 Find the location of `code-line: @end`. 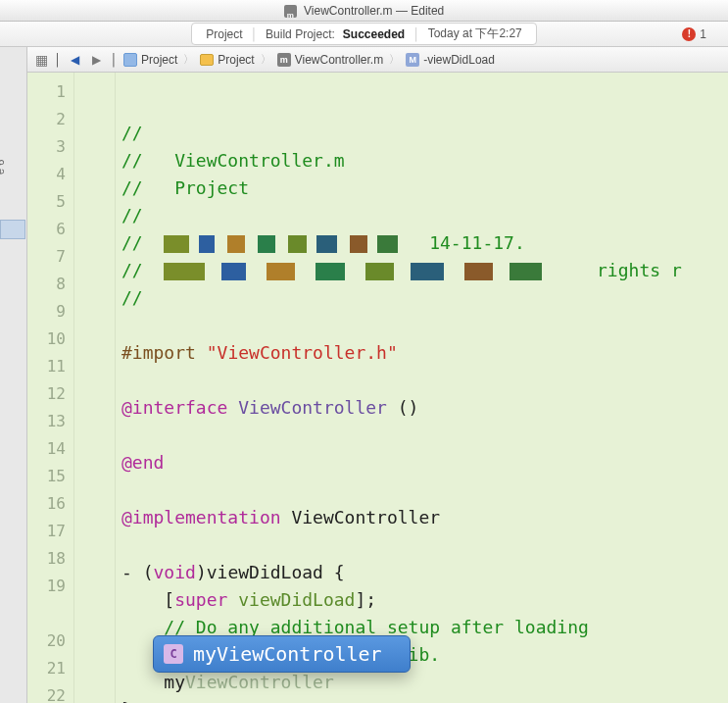

code-line: @end is located at coordinates (425, 463).